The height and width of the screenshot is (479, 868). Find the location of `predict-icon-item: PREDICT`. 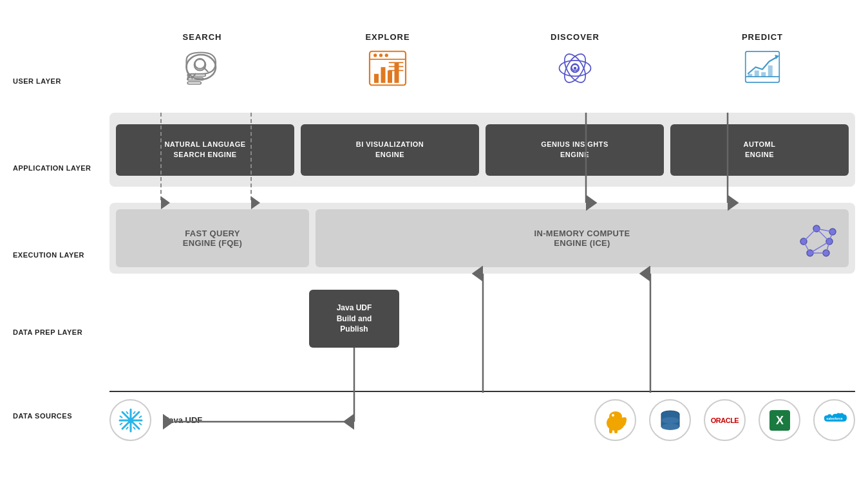

predict-icon-item: PREDICT is located at coordinates (762, 62).